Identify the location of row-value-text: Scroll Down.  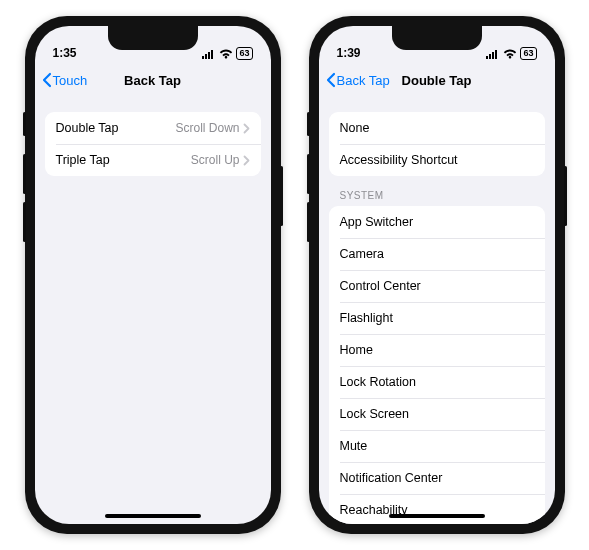
(207, 128).